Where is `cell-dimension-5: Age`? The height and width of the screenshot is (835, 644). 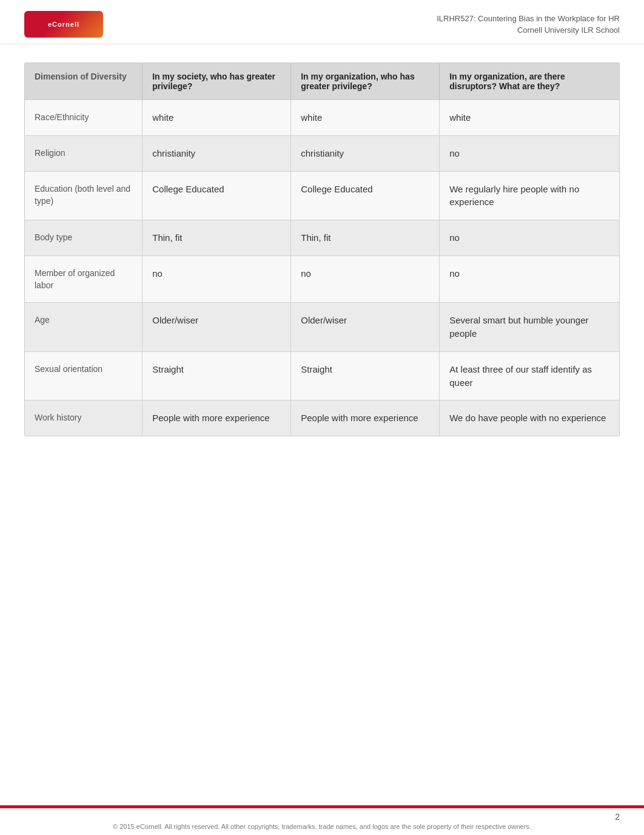 cell-dimension-5: Age is located at coordinates (84, 328).